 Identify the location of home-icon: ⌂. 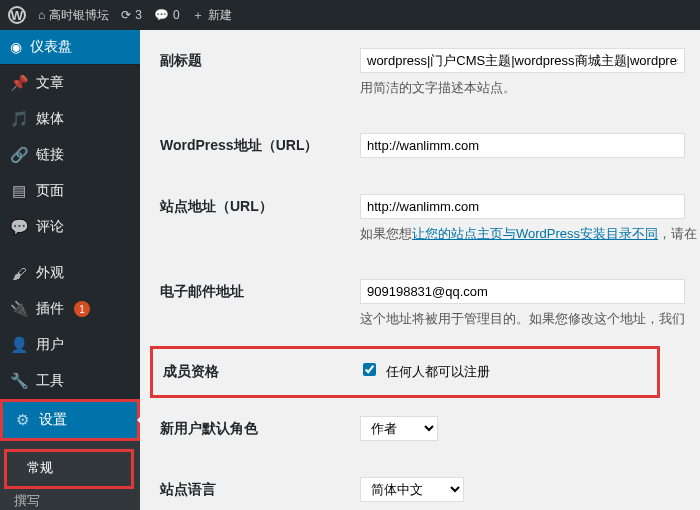
(42, 15).